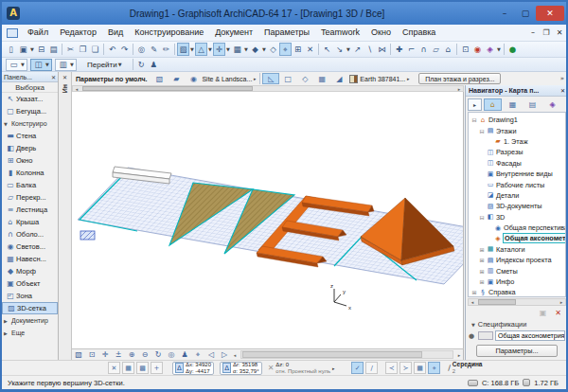  I want to click on layer-flyout: ◉ Site & Landsca... ▸, so click(222, 79).